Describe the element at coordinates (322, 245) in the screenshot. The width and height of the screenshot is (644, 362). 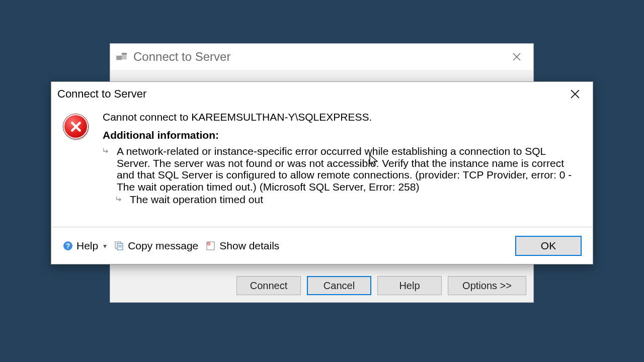
I see `error-dialog-toolbar: ? Help ▾ Copy message` at that location.